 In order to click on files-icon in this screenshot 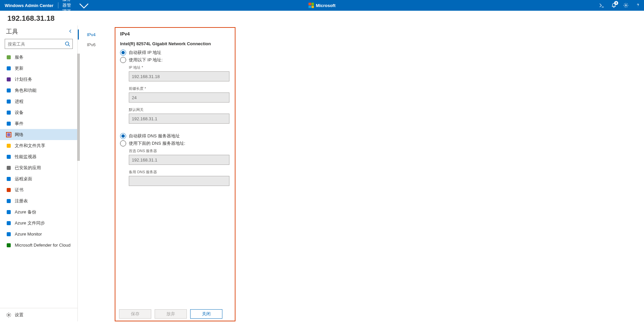, I will do `click(9, 146)`.